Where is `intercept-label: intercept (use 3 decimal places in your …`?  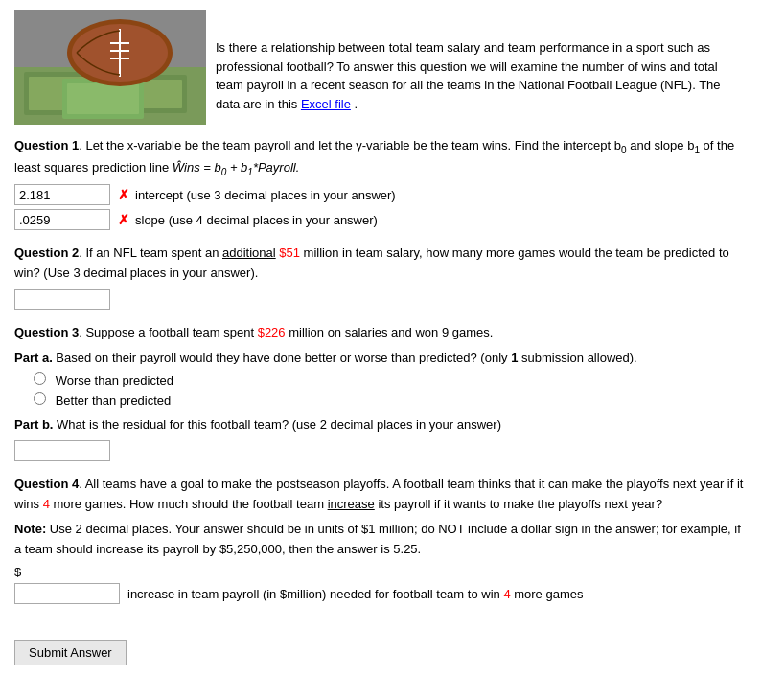 intercept-label: intercept (use 3 decimal places in your … is located at coordinates (266, 196).